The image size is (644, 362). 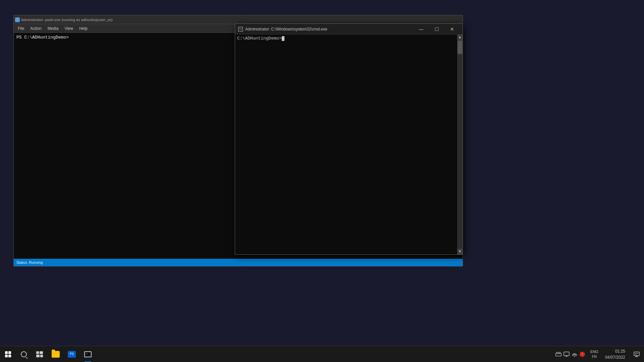 What do you see at coordinates (437, 29) in the screenshot?
I see `cmd-window-controls: — ☐ ✕` at bounding box center [437, 29].